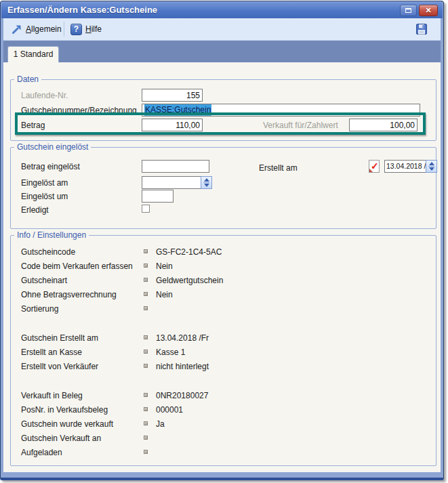  What do you see at coordinates (67, 424) in the screenshot?
I see `info-row-label: Gutschein wurde verkauft` at bounding box center [67, 424].